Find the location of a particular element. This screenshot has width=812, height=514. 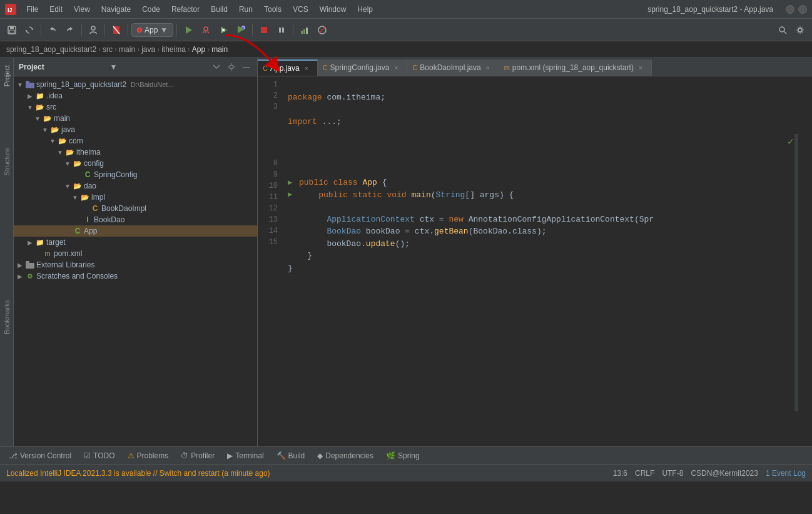

maximize-button: □ is located at coordinates (803, 9).